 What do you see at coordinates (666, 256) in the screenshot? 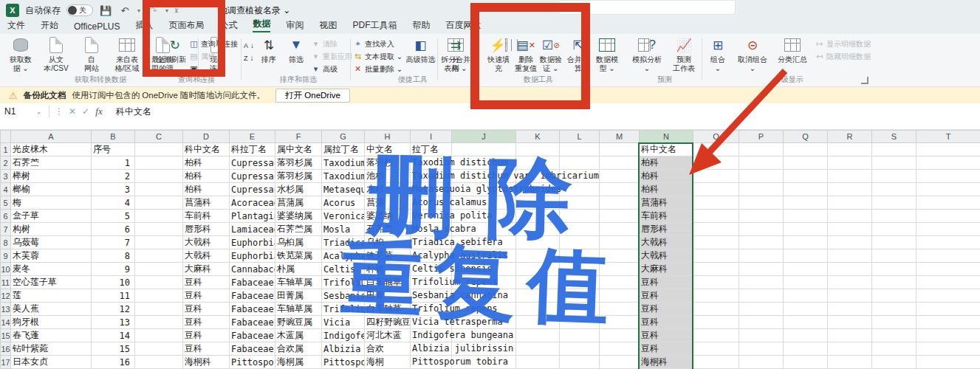
I see `cell-N9: 大戟科` at bounding box center [666, 256].